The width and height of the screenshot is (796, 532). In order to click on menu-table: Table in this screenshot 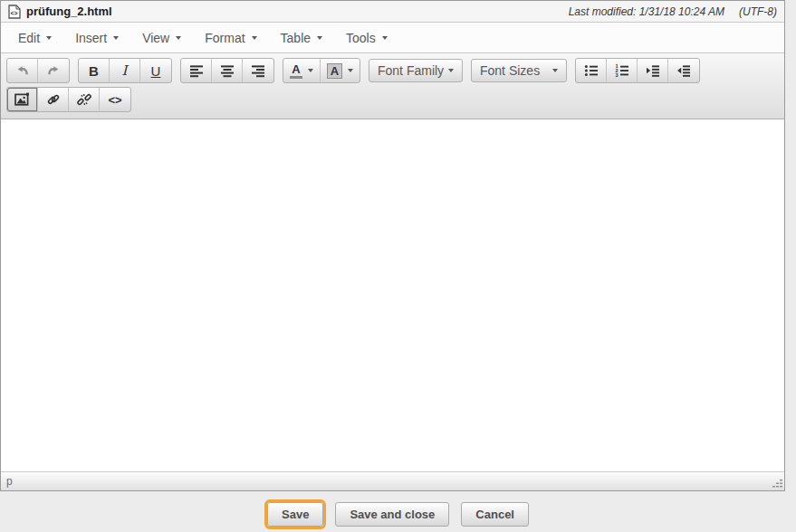, I will do `click(302, 38)`.